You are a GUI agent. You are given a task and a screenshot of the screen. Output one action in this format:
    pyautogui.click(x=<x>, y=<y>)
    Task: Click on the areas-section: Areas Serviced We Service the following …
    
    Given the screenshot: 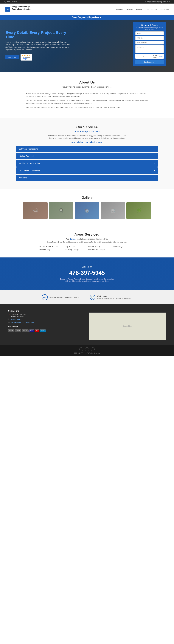 What is the action you would take?
    pyautogui.click(x=87, y=242)
    